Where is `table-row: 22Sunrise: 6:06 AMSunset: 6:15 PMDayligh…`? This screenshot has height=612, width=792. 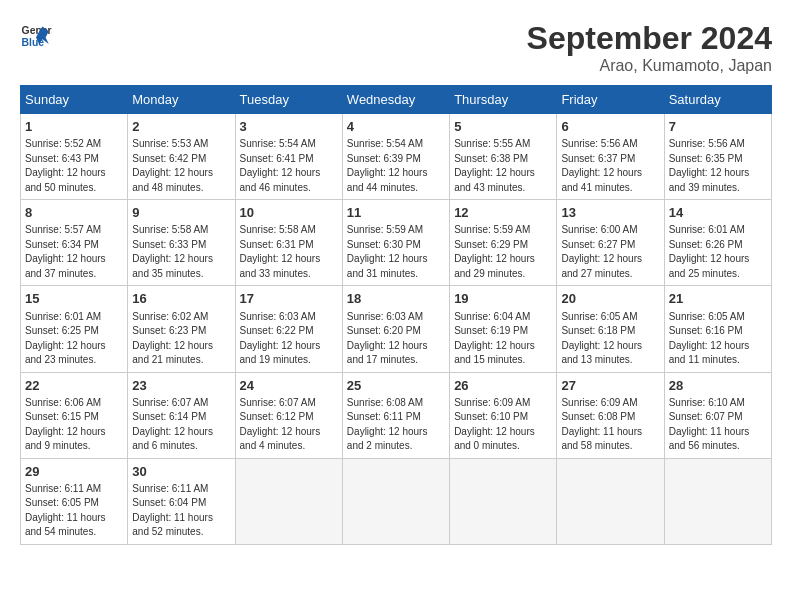
table-row: 22Sunrise: 6:06 AMSunset: 6:15 PMDayligh… is located at coordinates (74, 415).